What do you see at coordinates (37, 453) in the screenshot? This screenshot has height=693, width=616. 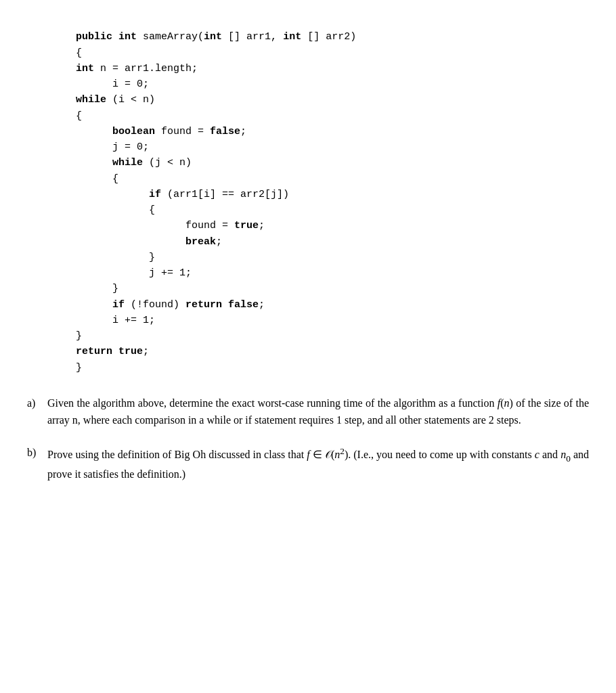 I see `question-b-label: b)` at bounding box center [37, 453].